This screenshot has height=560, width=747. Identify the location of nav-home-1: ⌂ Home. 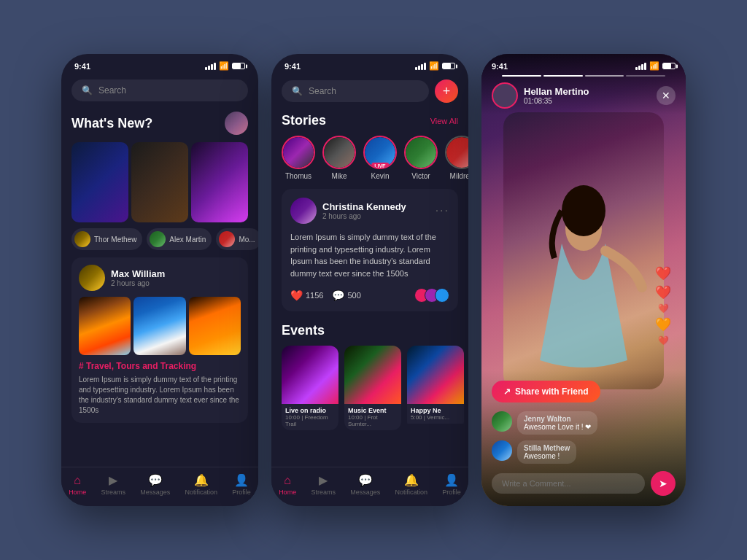
(77, 485).